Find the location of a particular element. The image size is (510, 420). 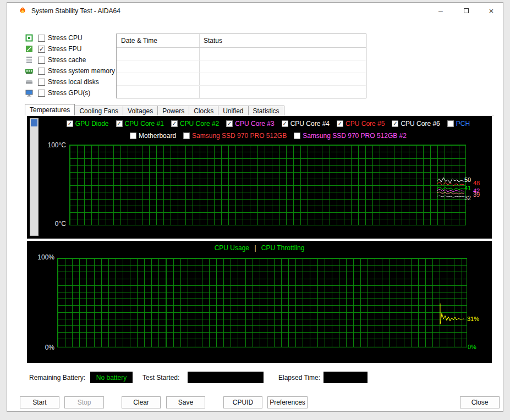

legend-cpu-core-2-checkbox is located at coordinates (174, 124).